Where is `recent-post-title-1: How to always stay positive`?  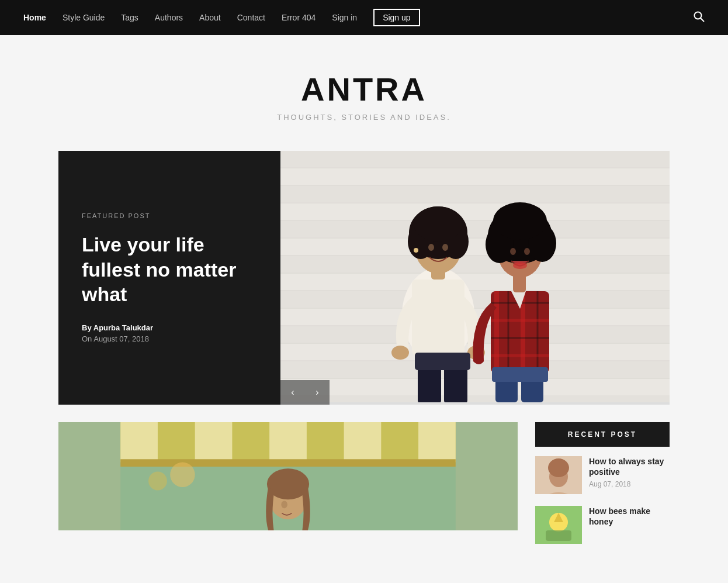 recent-post-title-1: How to always stay positive is located at coordinates (629, 467).